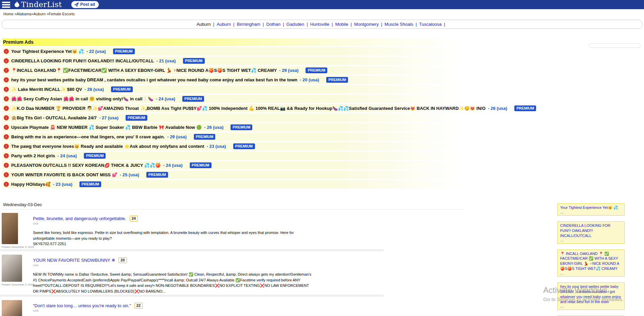 The height and width of the screenshot is (316, 644). What do you see at coordinates (172, 260) in the screenshot?
I see `listing-title-row: YOUR NEW FAVORITE SNOWBUNNY ❄20` at bounding box center [172, 260].